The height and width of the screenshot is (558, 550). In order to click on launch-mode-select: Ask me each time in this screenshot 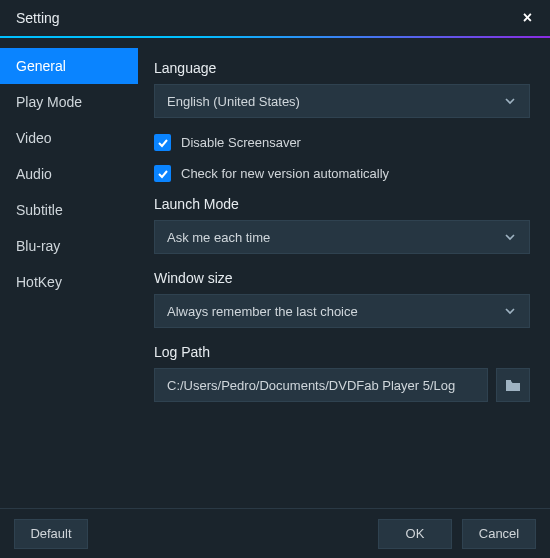, I will do `click(342, 237)`.